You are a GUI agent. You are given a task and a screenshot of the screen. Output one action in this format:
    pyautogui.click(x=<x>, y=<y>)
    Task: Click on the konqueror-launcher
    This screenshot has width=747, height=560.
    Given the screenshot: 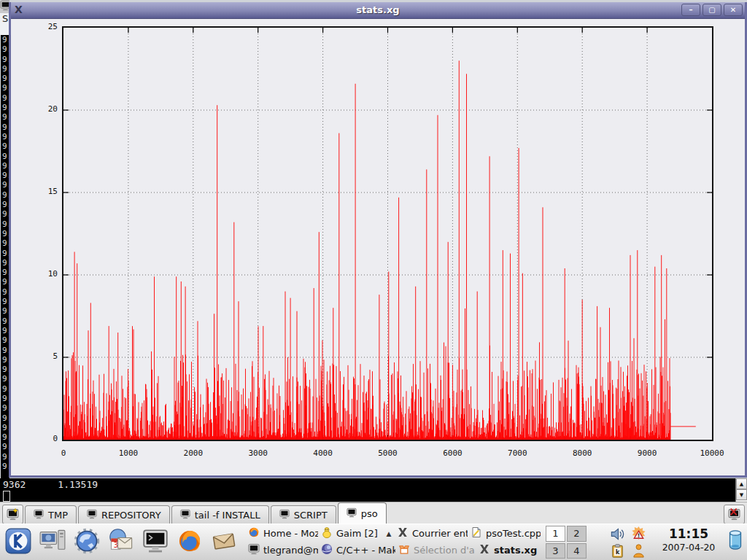 What is the action you would take?
    pyautogui.click(x=87, y=542)
    